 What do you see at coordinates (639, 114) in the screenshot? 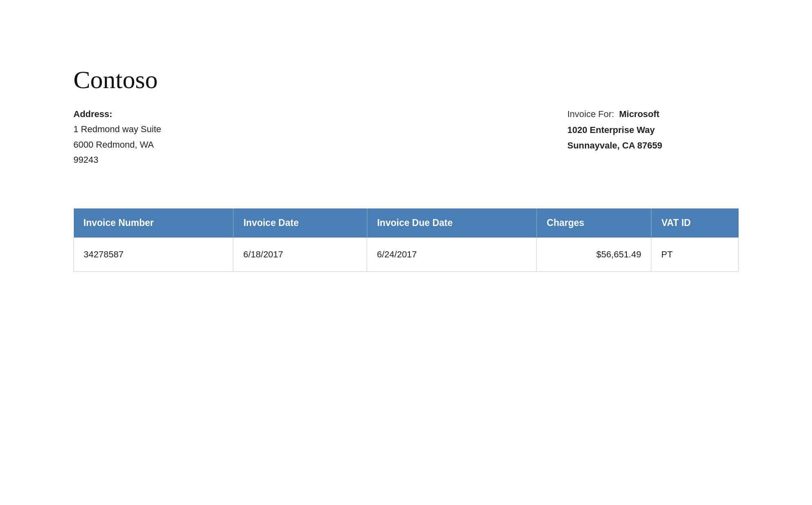
I see `recipient-name: Microsoft` at bounding box center [639, 114].